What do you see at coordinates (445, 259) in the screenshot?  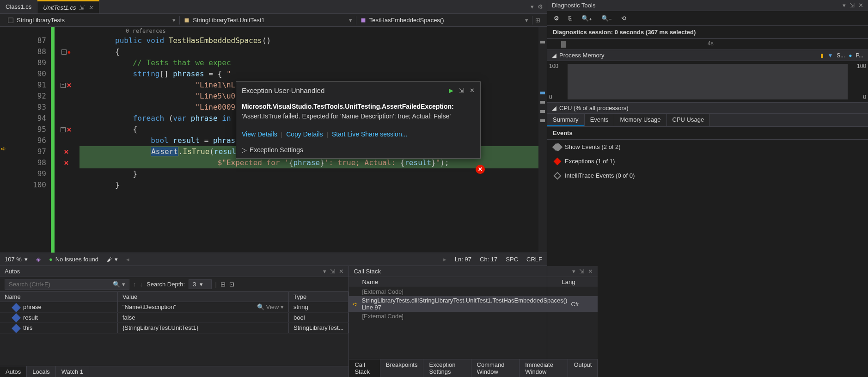 I see `scroll-right-icon: ▸` at bounding box center [445, 259].